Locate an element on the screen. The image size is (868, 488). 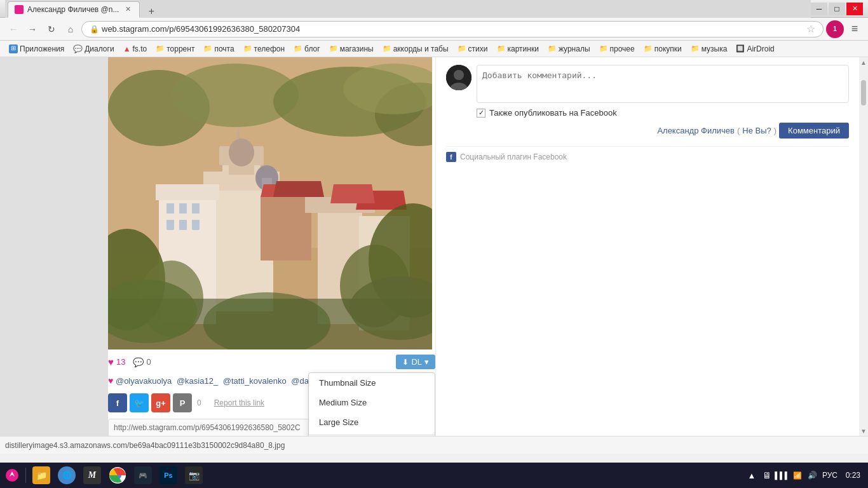
scroll-thumb is located at coordinates (864, 93).